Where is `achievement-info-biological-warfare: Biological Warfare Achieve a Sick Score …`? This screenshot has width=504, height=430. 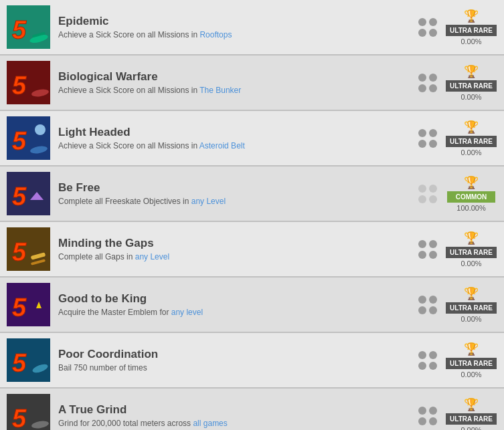
achievement-info-biological-warfare: Biological Warfare Achieve a Sick Score … is located at coordinates (238, 83).